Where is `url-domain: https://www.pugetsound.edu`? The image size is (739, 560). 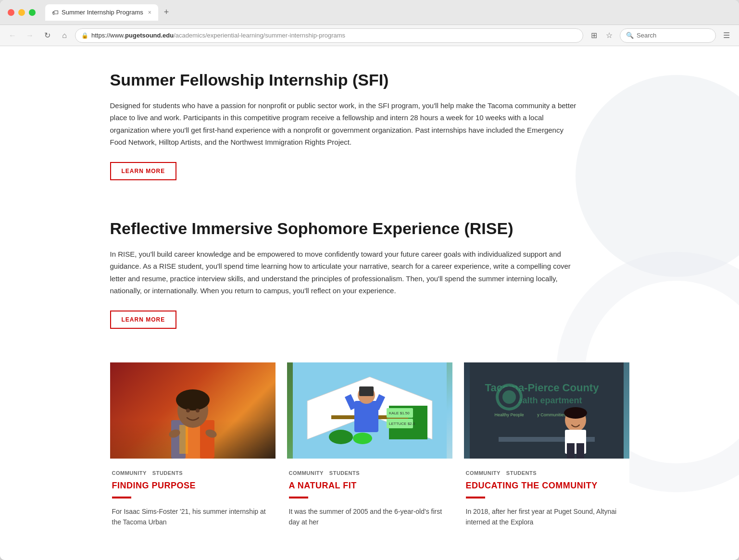
url-domain: https://www.pugetsound.edu is located at coordinates (133, 36).